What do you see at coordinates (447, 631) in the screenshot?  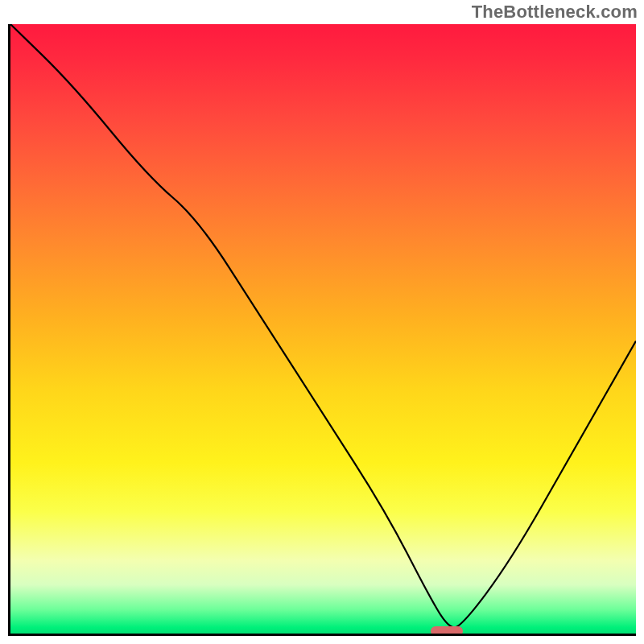 I see `valley-marker` at bounding box center [447, 631].